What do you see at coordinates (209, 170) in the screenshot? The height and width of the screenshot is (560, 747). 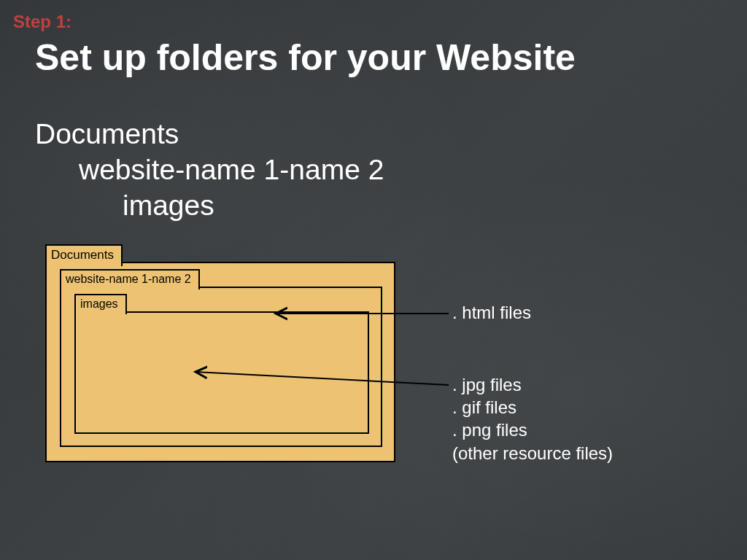 I see `folder-text-list: Documents website-name 1-name 2 images` at bounding box center [209, 170].